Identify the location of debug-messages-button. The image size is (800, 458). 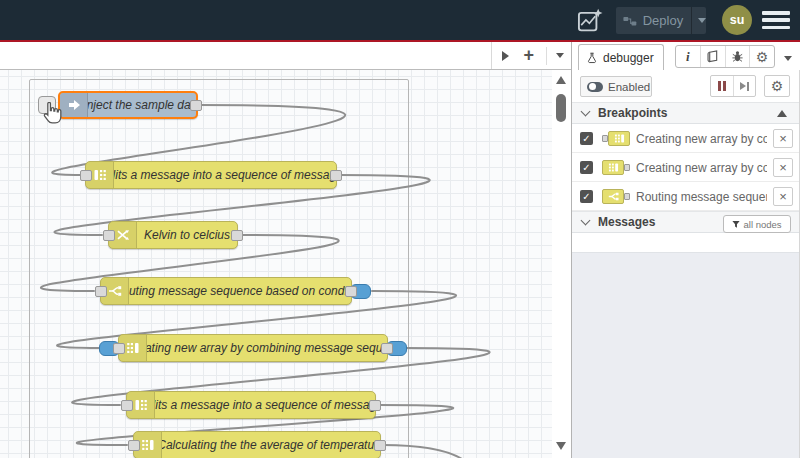
(738, 56).